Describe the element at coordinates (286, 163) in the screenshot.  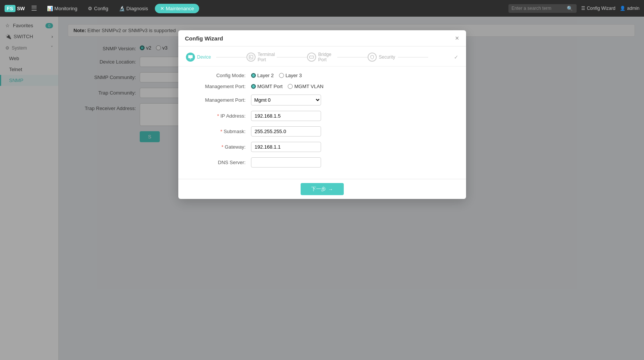
I see `dns-server-input` at that location.